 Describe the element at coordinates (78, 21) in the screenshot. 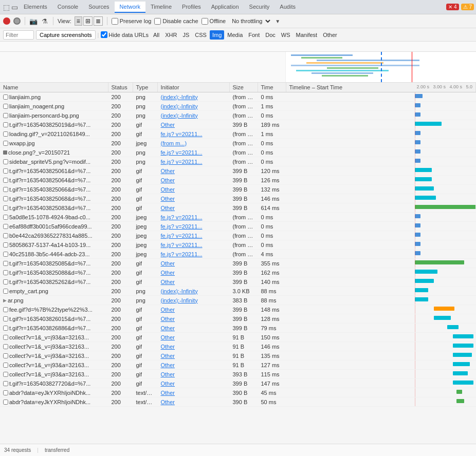

I see `list-view-icon: ≡` at that location.